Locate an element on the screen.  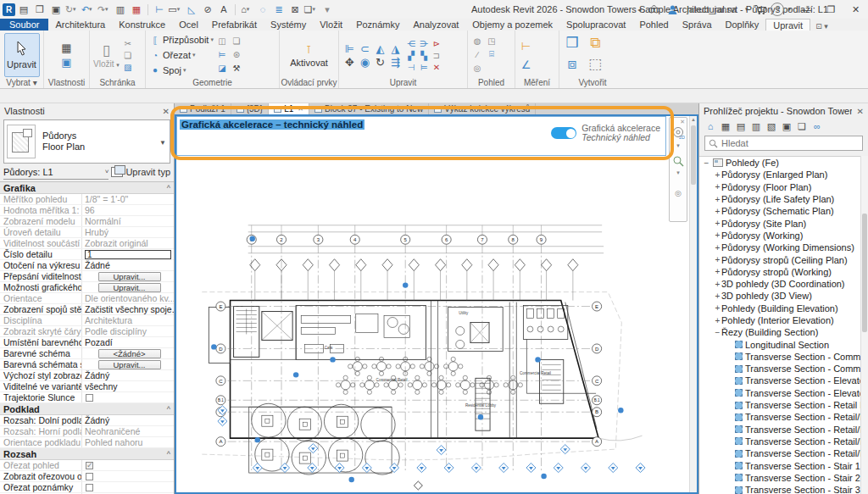
property-value: <Žádné> is located at coordinates (128, 354).